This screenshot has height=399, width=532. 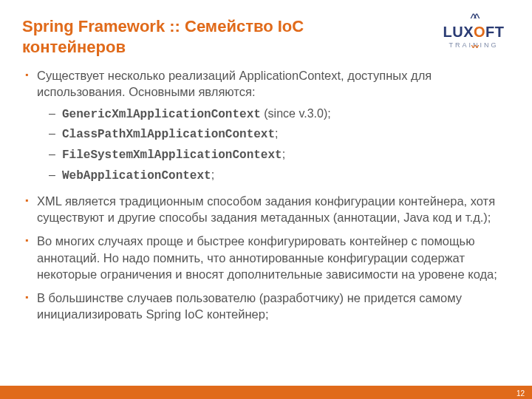 What do you see at coordinates (168, 134) in the screenshot?
I see `code-text: ClassPathXmlApplicationContext` at bounding box center [168, 134].